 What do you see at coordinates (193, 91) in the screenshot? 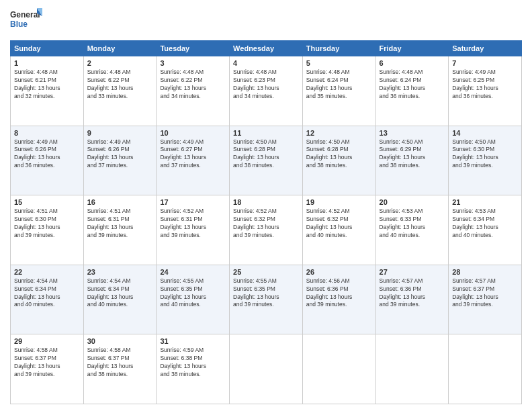
I see `calendar-cell: 3Sunrise: 4:48 AM Sunset: 6:22 PM Daylig…` at bounding box center [193, 91].